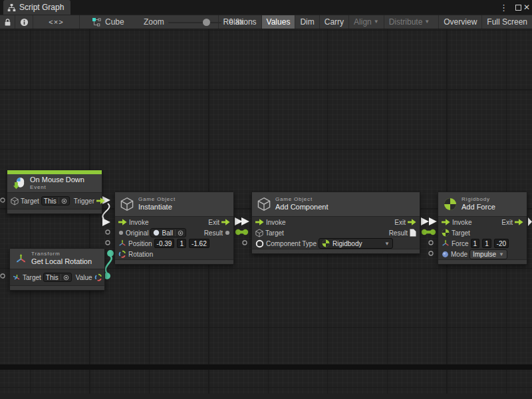  I want to click on node-title: Instantiate, so click(157, 207).